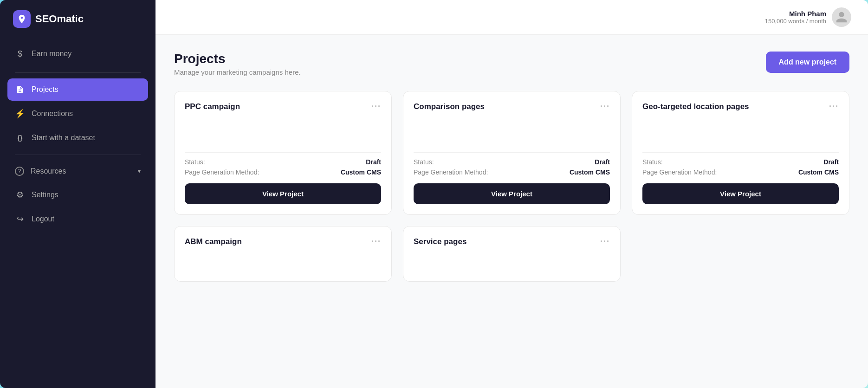  I want to click on logo-icon, so click(22, 19).